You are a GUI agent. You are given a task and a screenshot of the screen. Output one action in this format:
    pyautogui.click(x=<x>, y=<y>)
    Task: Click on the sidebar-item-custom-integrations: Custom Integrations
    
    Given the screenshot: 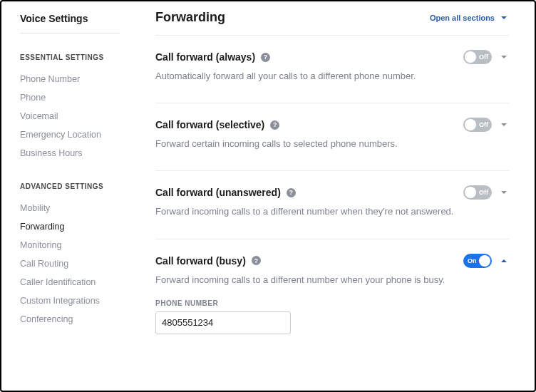 What is the action you would take?
    pyautogui.click(x=75, y=301)
    